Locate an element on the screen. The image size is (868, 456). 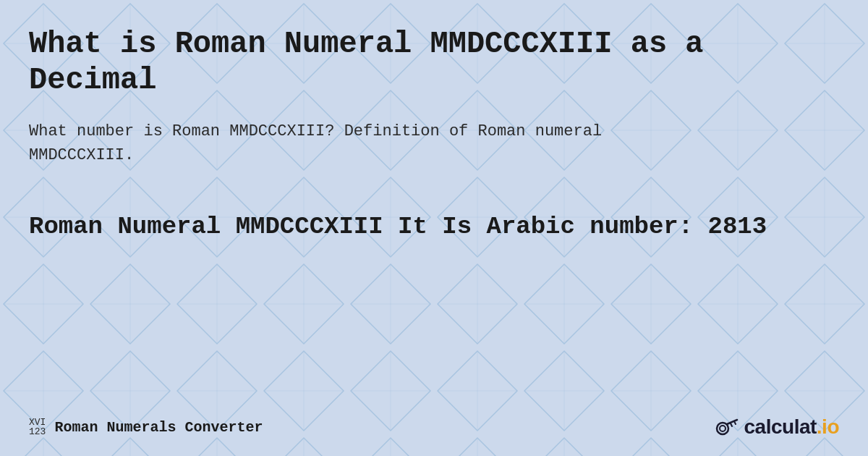
calculat-icon is located at coordinates (727, 427).